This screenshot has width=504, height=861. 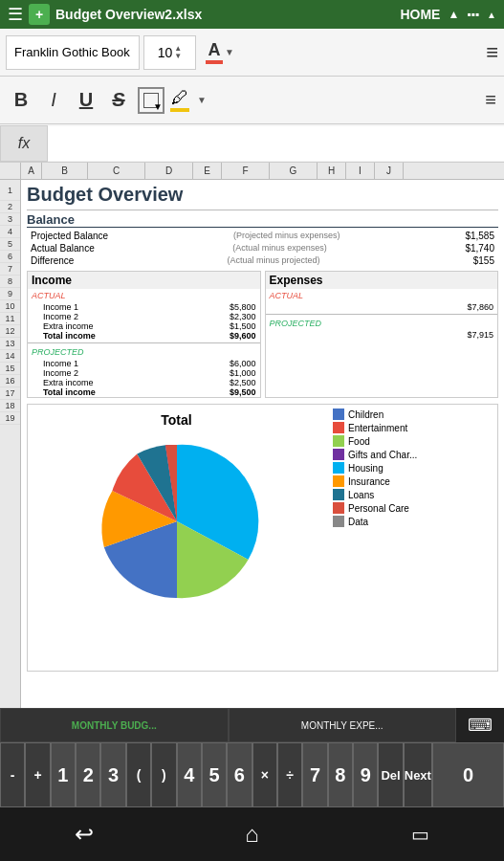 What do you see at coordinates (170, 53) in the screenshot?
I see `font-size-selector: 10 ▲ ▼` at bounding box center [170, 53].